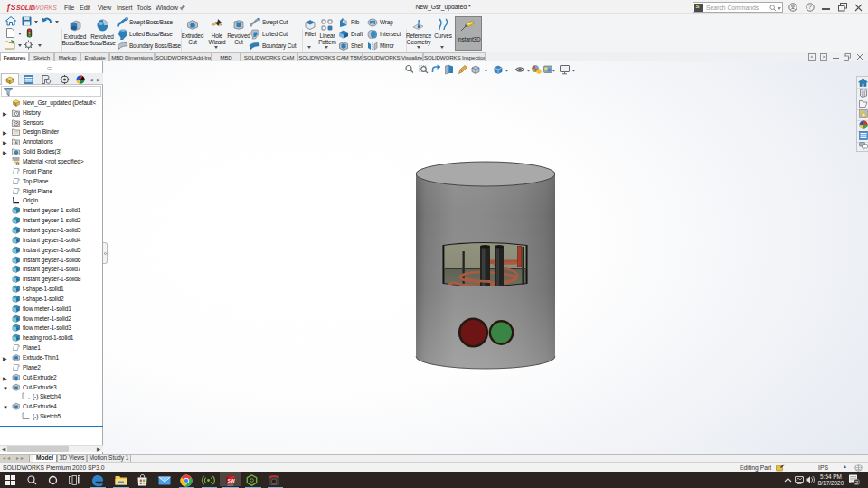  Describe the element at coordinates (45, 7) in the screenshot. I see `svg-text: WORKS` at that location.